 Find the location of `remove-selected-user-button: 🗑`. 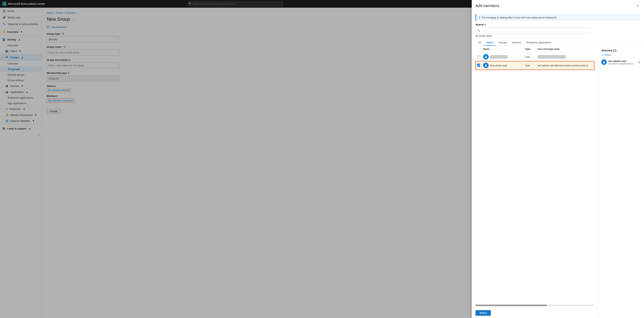

remove-selected-user-button: 🗑 is located at coordinates (639, 62).